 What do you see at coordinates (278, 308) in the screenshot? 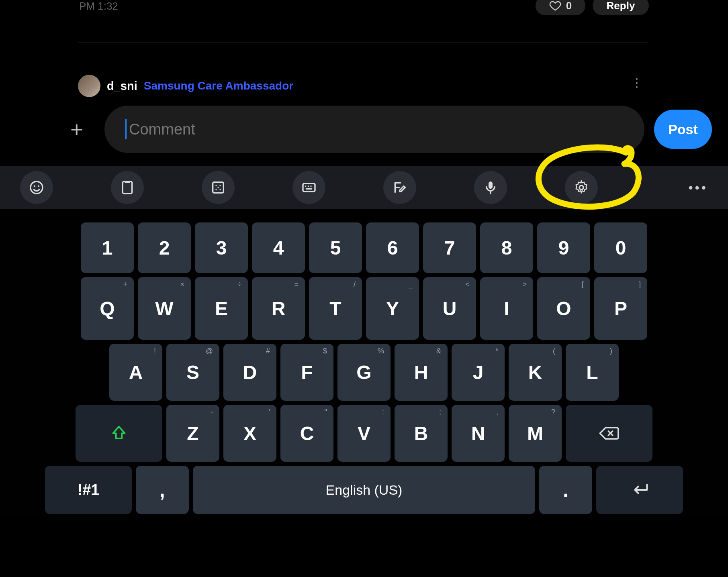
I see `key-r: =R` at bounding box center [278, 308].